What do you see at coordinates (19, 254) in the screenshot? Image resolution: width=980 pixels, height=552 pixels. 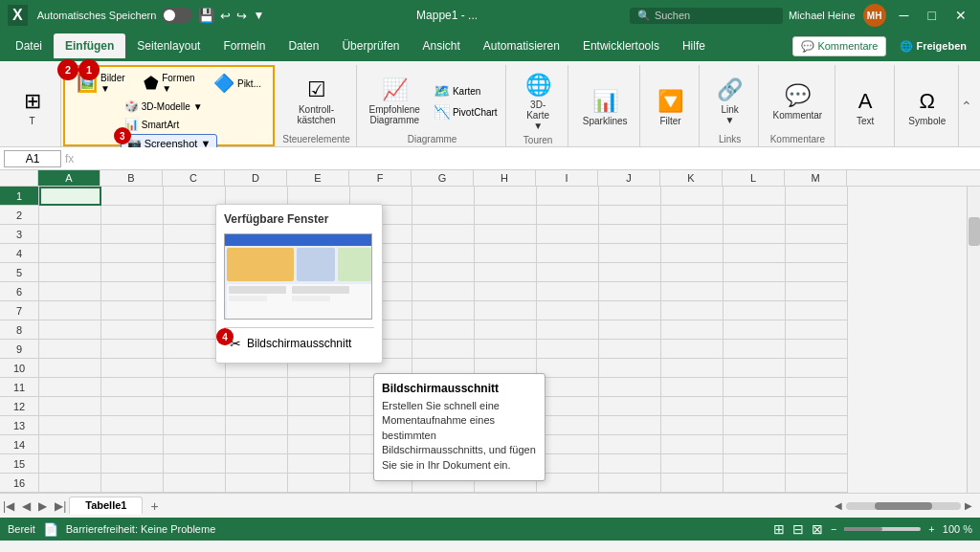 I see `row-4: 4` at bounding box center [19, 254].